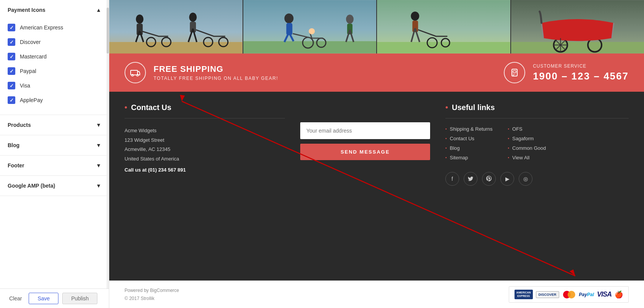 The image size is (644, 308). Describe the element at coordinates (54, 125) in the screenshot. I see `products-section: Products ▼` at that location.